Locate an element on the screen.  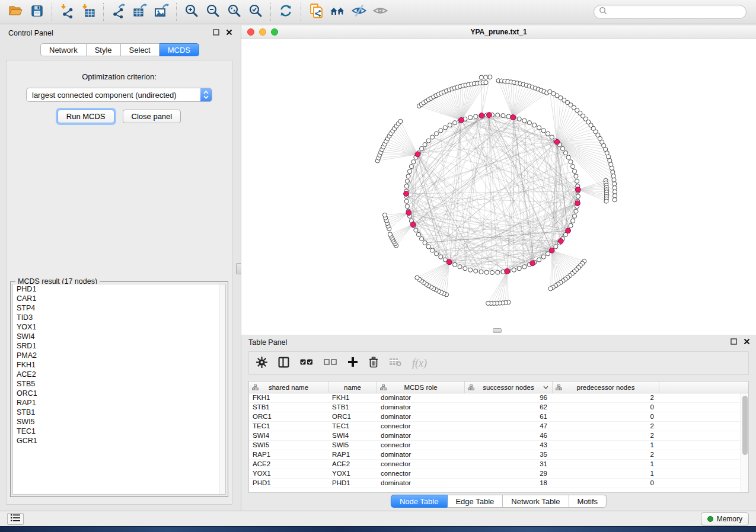
table-row-ORC1: ORC1ORC1dominator610 is located at coordinates (499, 417).